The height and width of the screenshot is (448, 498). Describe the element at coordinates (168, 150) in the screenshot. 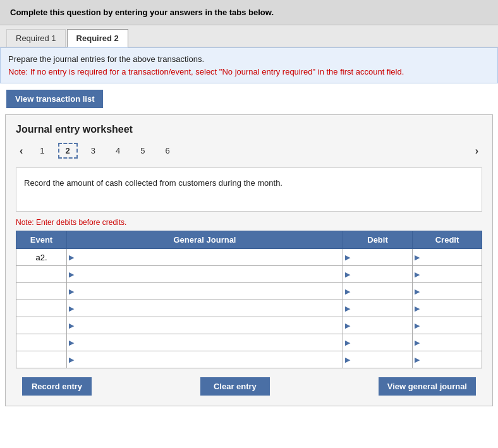

I see `page-6: 6` at that location.